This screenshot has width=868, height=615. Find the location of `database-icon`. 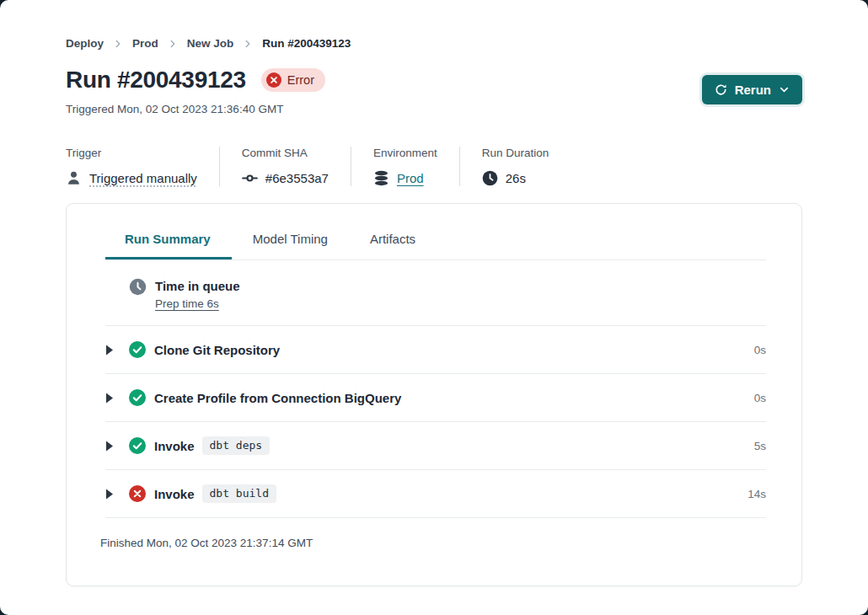

database-icon is located at coordinates (381, 179).